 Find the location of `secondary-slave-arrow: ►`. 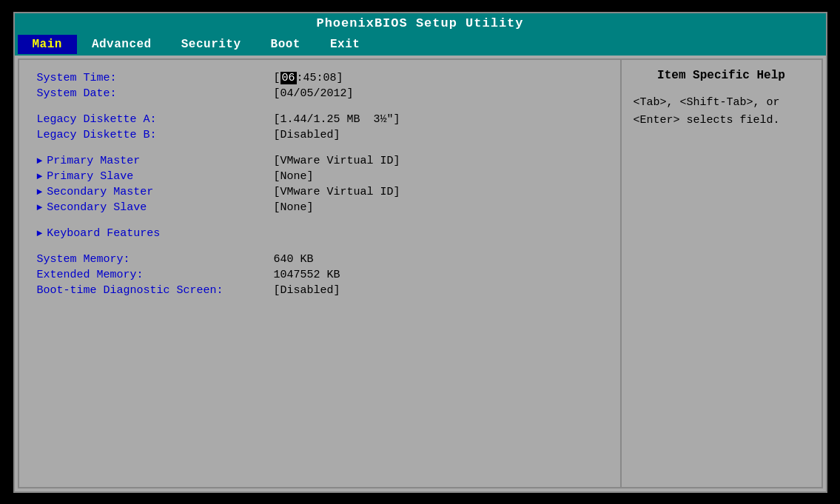

secondary-slave-arrow: ► is located at coordinates (40, 207).